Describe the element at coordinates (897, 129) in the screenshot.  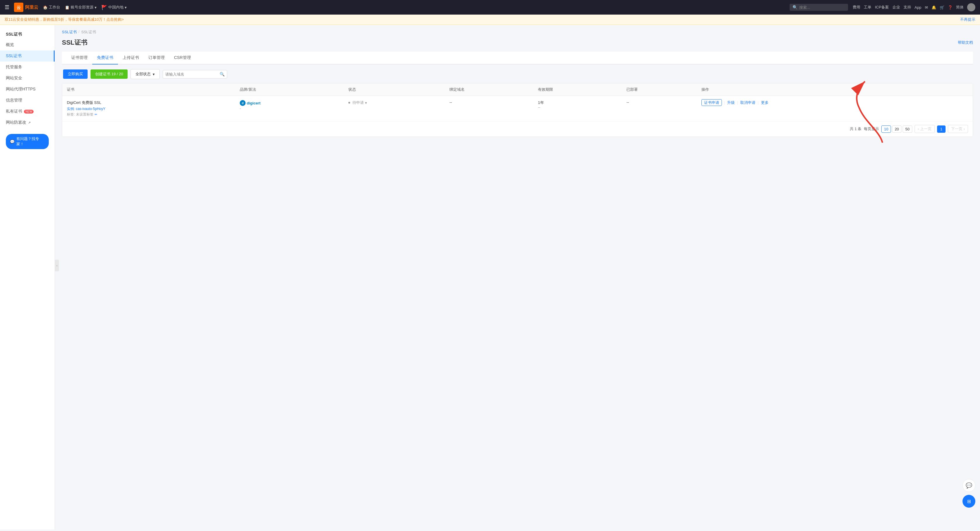
I see `page-size-20: 20` at that location.